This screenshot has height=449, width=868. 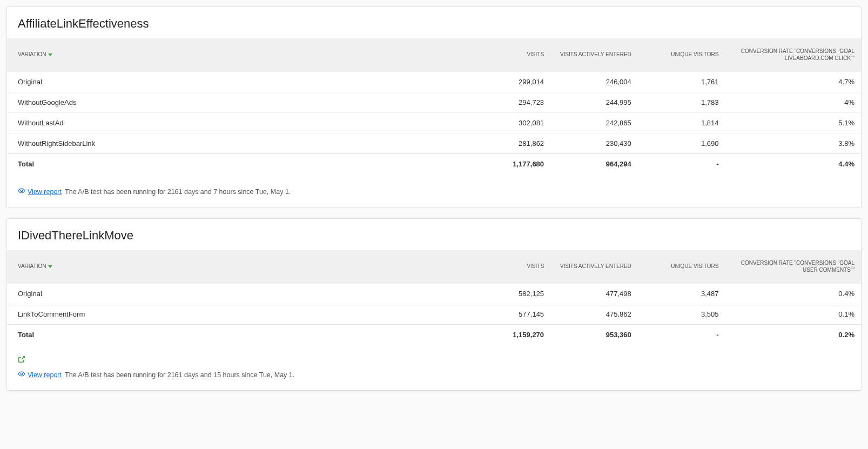 What do you see at coordinates (793, 55) in the screenshot?
I see `column-header-conversion-rate: CONVERSION RATE "CONVERSIONS "GOAL LIVEA…` at bounding box center [793, 55].